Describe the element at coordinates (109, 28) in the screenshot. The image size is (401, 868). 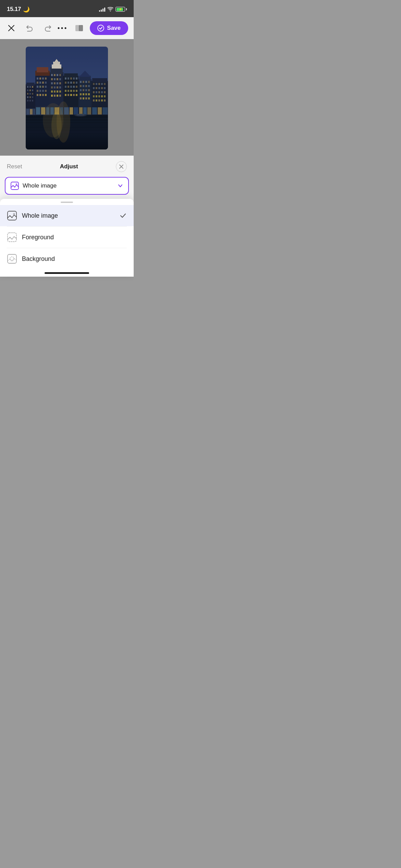
I see `save-button: Save` at that location.